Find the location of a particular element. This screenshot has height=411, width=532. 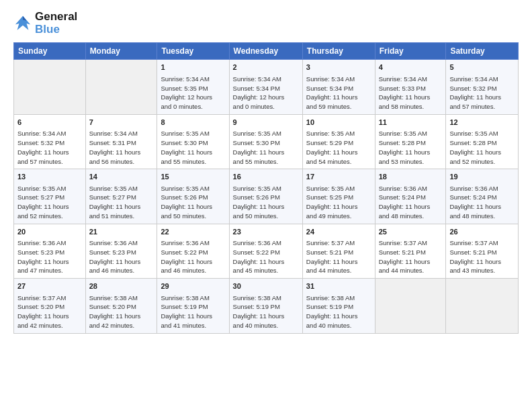

day-number: 4 is located at coordinates (411, 67).